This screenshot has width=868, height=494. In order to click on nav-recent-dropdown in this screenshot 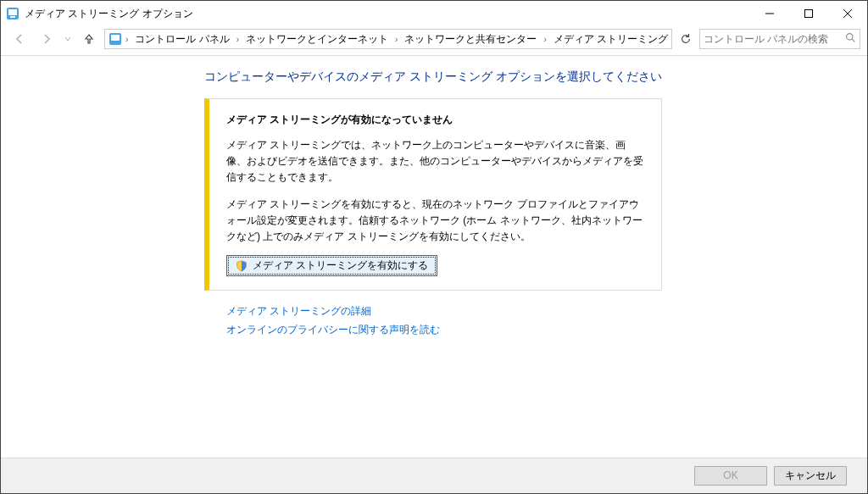, I will do `click(68, 39)`.